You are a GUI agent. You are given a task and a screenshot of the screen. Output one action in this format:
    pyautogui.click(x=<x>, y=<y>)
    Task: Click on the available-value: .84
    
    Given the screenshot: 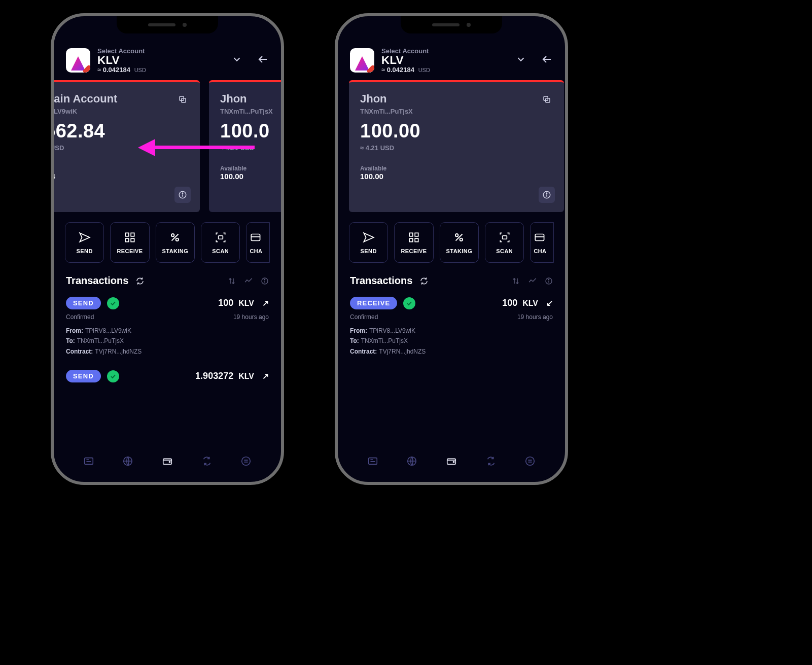 What is the action you would take?
    pyautogui.click(x=121, y=177)
    